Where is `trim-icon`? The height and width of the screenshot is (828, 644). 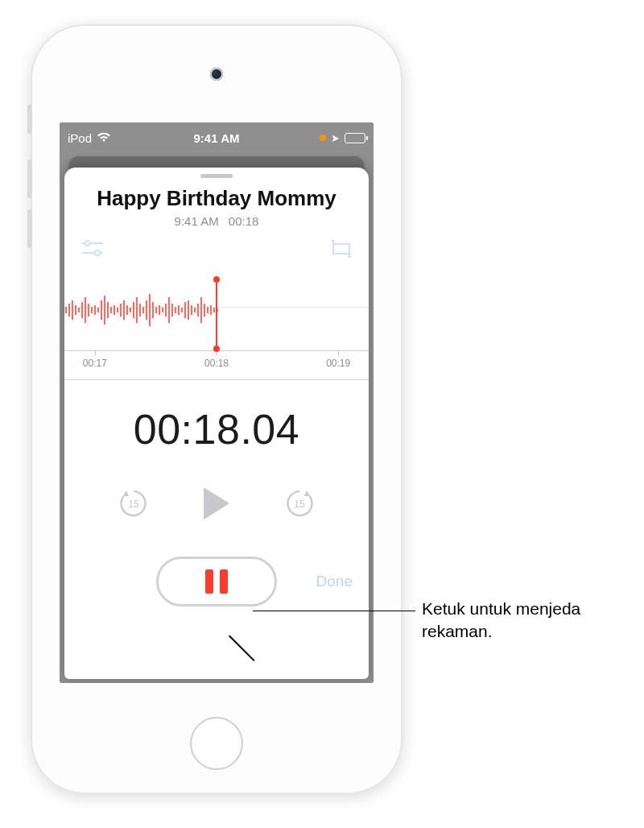 trim-icon is located at coordinates (341, 250).